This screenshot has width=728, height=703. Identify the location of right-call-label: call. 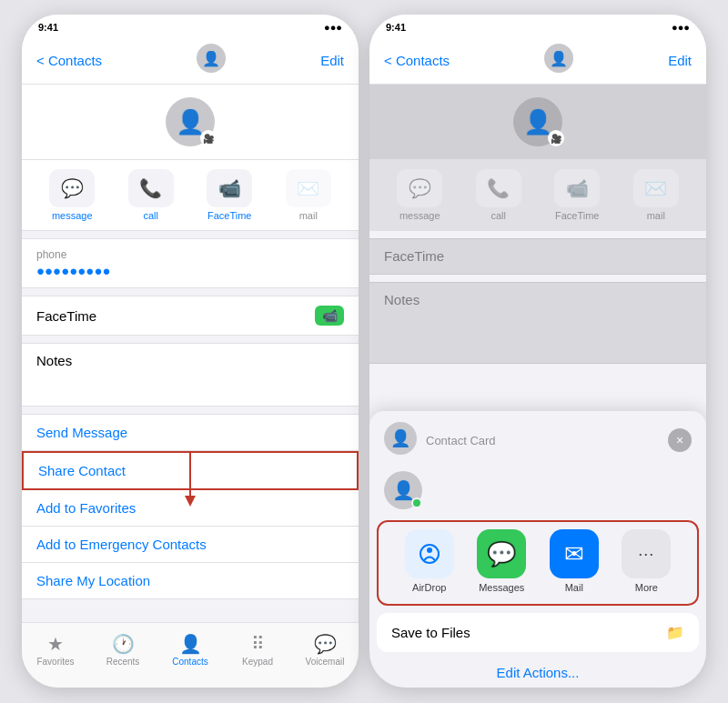
(499, 216).